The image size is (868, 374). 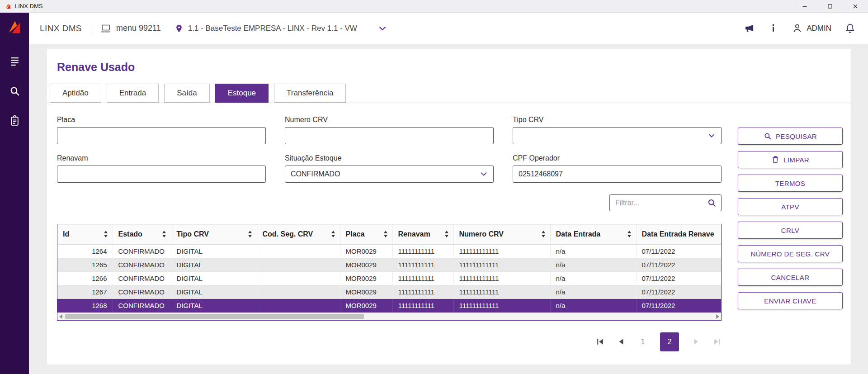 What do you see at coordinates (161, 136) in the screenshot?
I see `placa-input` at bounding box center [161, 136].